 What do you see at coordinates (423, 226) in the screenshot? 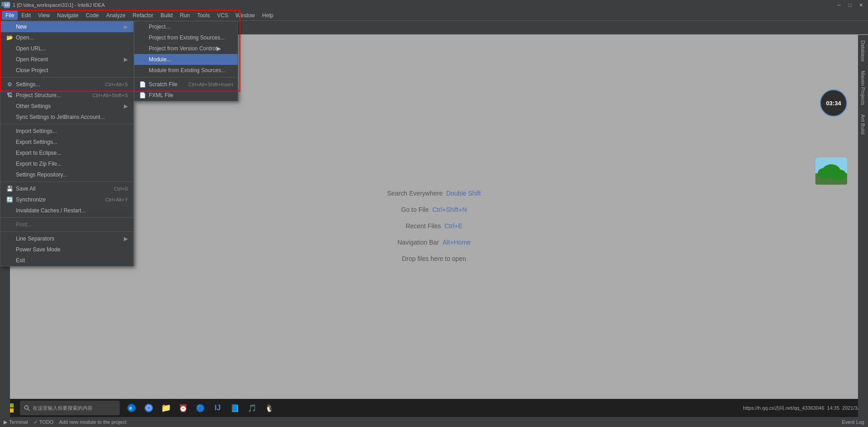
I see `recent-files-label: Recent Files` at bounding box center [423, 226].